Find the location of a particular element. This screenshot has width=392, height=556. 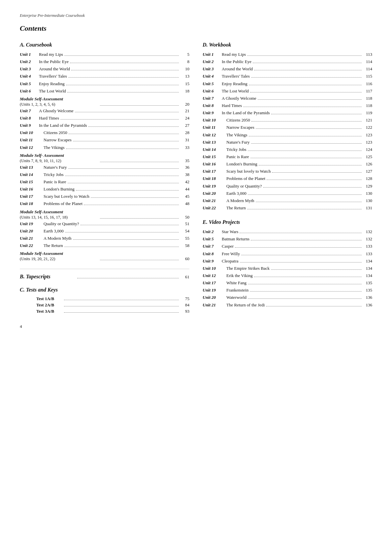

list-item: Unit 17 Scary but lovely to Watch 127 is located at coordinates (287, 171).